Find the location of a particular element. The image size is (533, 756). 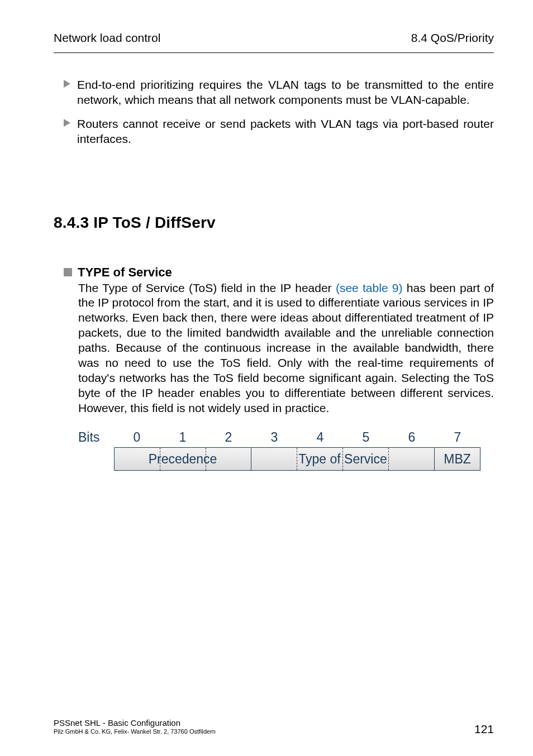

section-heading: 8.4.3 IP ToS / DiffServ is located at coordinates (274, 223).